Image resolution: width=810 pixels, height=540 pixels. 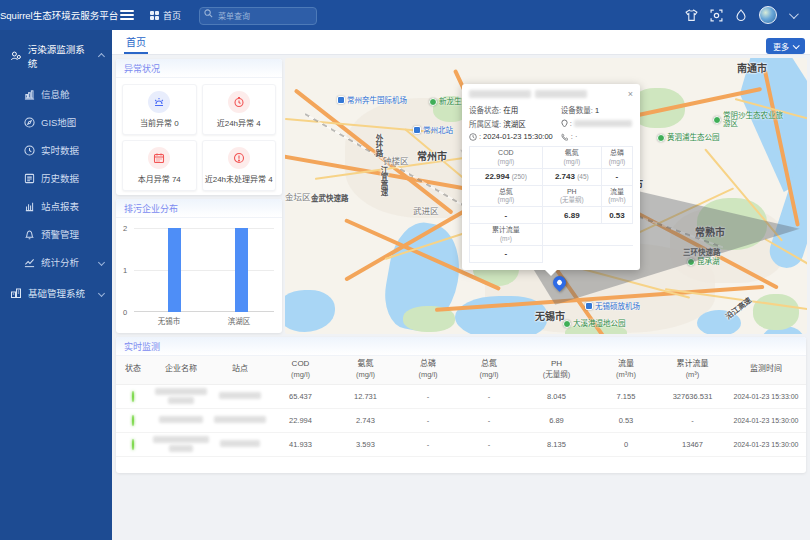 What do you see at coordinates (199, 127) in the screenshot?
I see `abnormal-status-panel: 异常状况 当前异常 0 近24h异常 4` at bounding box center [199, 127].